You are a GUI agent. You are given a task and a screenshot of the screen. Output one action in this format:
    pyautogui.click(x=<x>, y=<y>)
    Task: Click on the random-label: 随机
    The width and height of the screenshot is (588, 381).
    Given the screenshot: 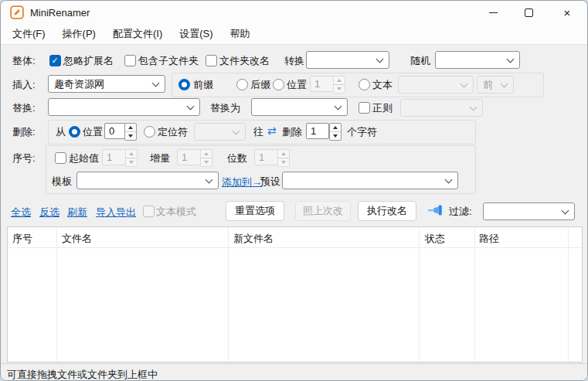 What is the action you would take?
    pyautogui.click(x=420, y=60)
    